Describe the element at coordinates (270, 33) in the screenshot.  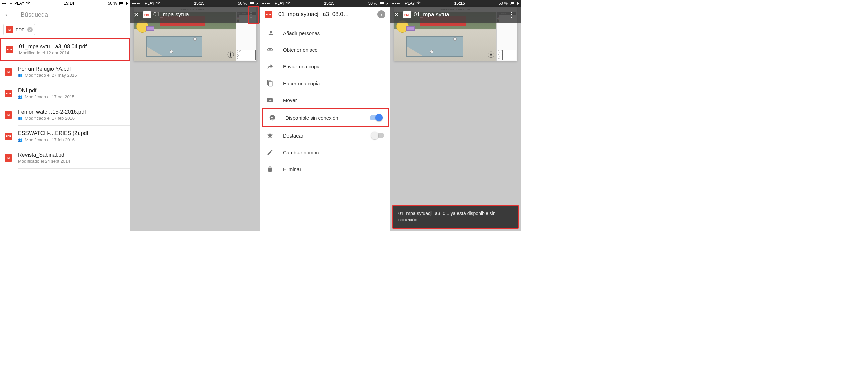
I see `person-add-icon` at that location.